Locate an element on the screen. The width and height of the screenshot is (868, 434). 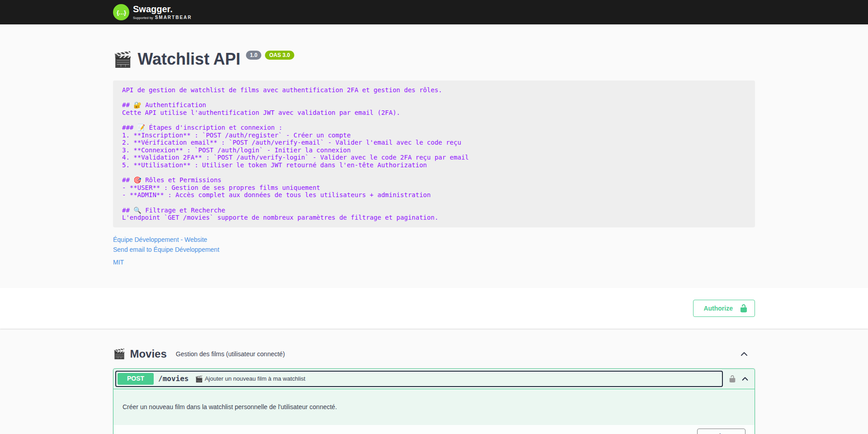
swagger-logo-icon: {…} is located at coordinates (121, 12).